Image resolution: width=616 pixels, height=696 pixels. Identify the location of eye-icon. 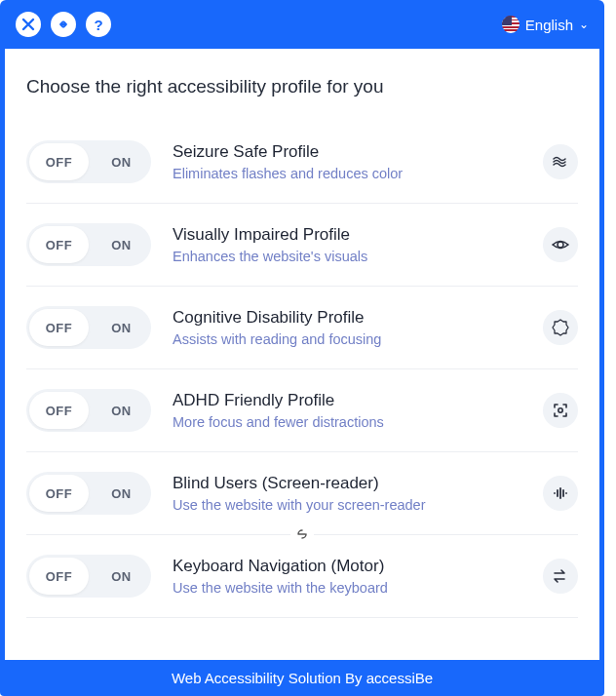
(560, 245).